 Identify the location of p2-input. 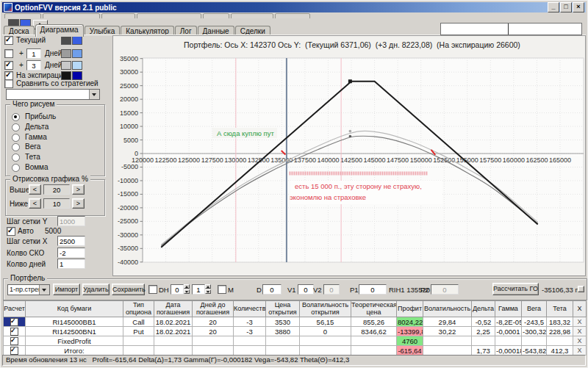
(445, 289).